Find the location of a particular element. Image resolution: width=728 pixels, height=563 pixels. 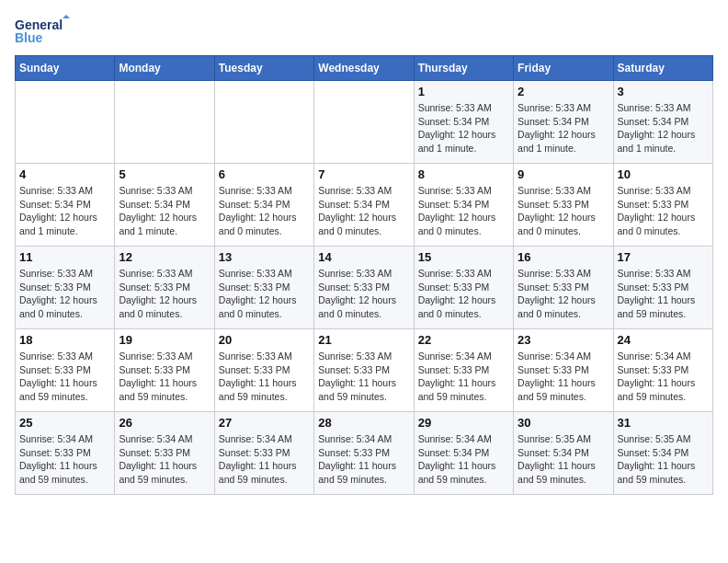

day-number: 21 is located at coordinates (364, 340).